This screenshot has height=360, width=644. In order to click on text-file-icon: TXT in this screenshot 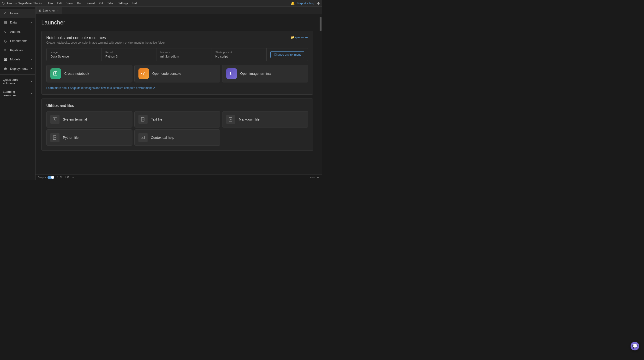, I will do `click(143, 119)`.